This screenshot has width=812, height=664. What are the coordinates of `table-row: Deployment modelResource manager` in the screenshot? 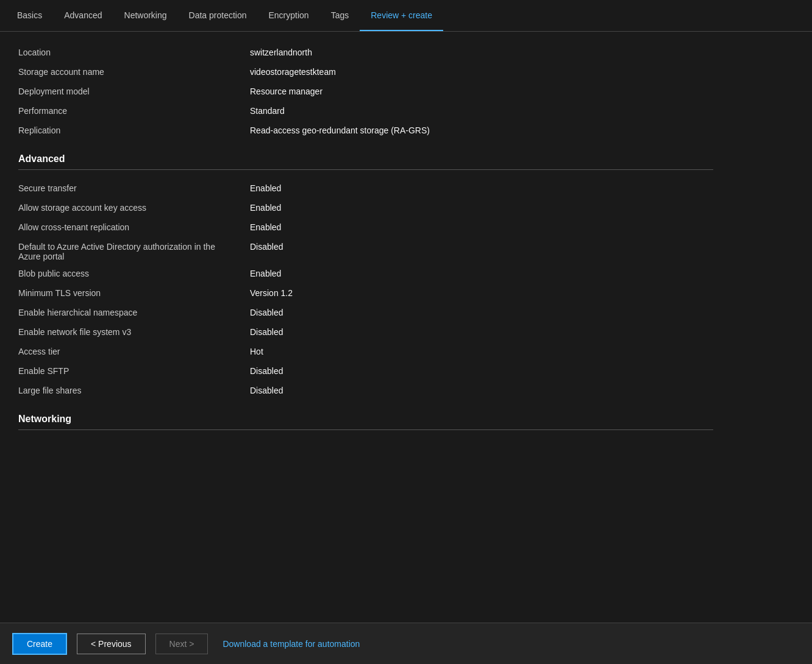 It's located at (366, 93).